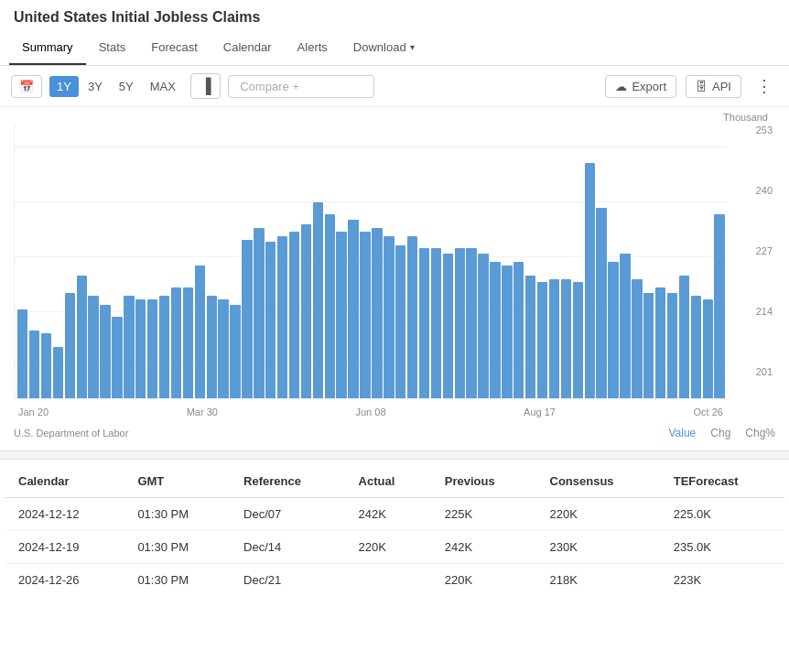 This screenshot has height=672, width=789. Describe the element at coordinates (641, 86) in the screenshot. I see `export-button: ☁ Export` at that location.